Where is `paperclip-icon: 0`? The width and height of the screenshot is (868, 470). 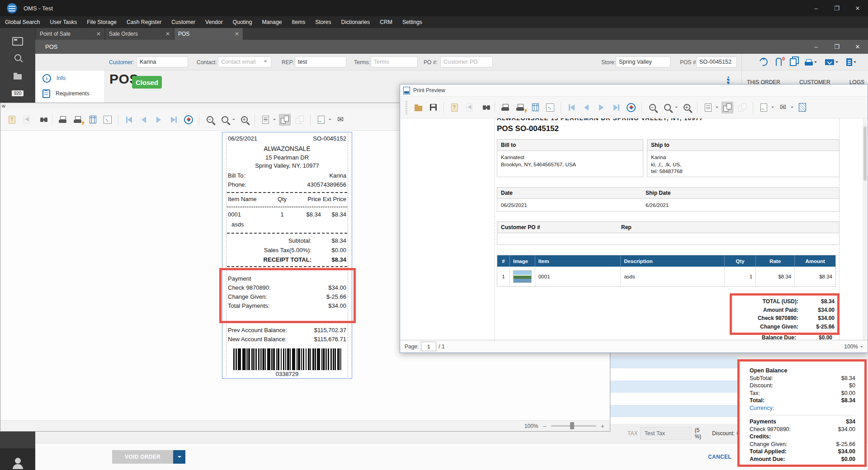
paperclip-icon: 0 is located at coordinates (778, 62).